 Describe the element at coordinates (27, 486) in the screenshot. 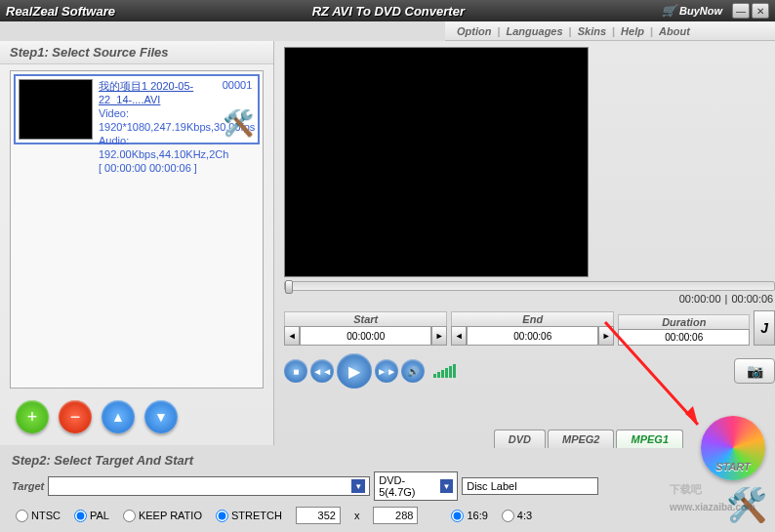

I see `target-label: Target` at that location.